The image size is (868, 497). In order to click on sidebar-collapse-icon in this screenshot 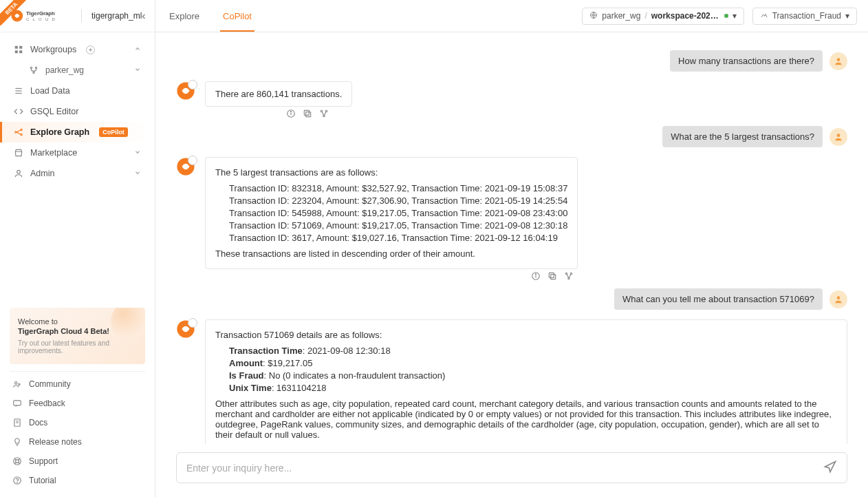, I will do `click(144, 18)`.